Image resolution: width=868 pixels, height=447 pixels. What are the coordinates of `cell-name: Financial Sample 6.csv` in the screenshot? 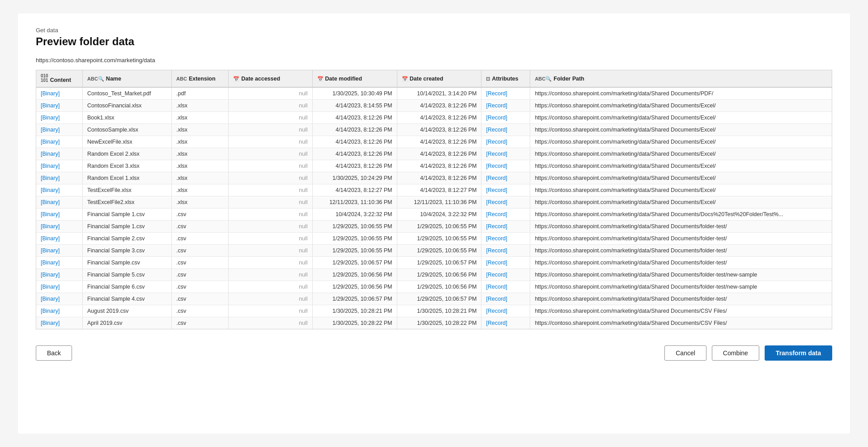 It's located at (127, 287).